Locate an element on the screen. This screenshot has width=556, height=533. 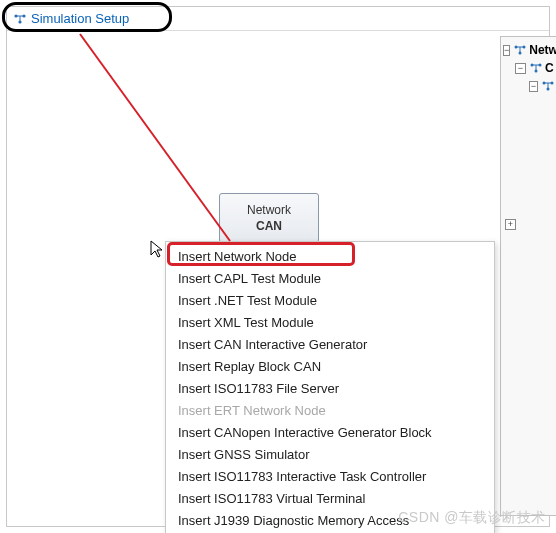
network-block: Network CAN is located at coordinates (269, 218).